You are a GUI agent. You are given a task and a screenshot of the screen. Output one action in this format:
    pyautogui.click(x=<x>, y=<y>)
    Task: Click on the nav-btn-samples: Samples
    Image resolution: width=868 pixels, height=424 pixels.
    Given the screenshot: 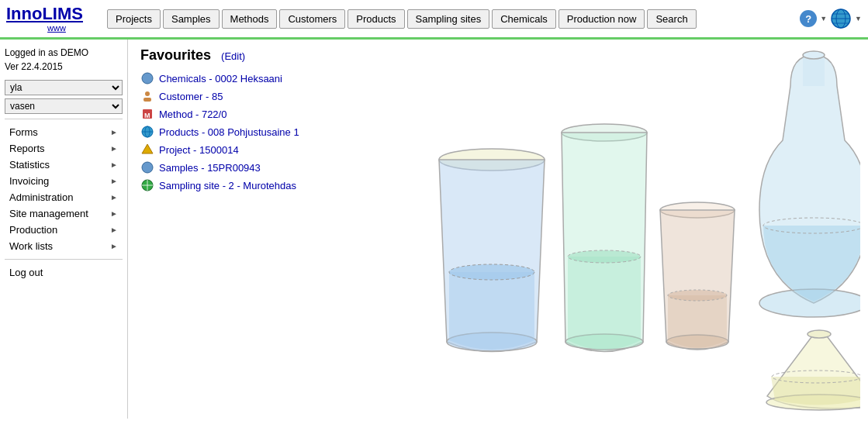 What is the action you would take?
    pyautogui.click(x=191, y=19)
    